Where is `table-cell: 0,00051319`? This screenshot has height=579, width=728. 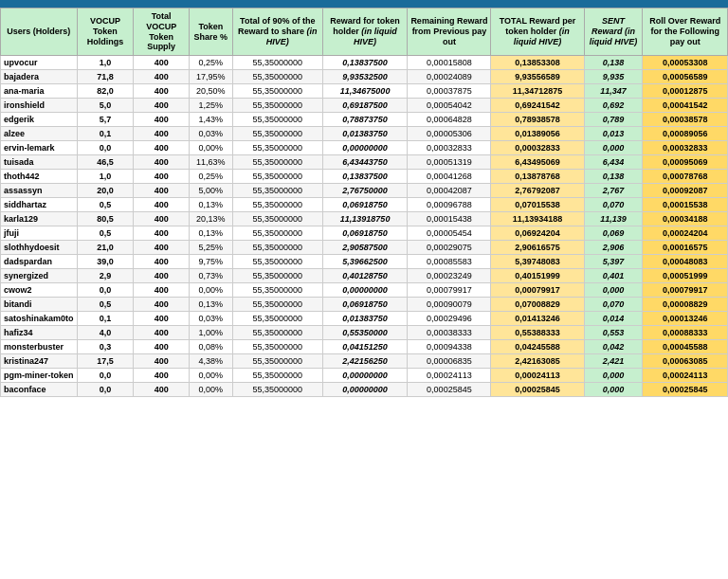
table-cell: 0,00051319 is located at coordinates (449, 163).